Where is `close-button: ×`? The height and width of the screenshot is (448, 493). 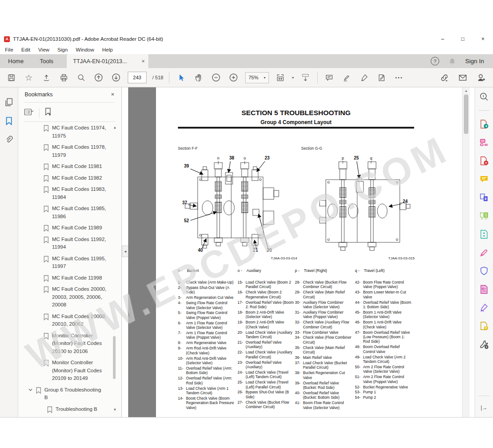 close-button: × is located at coordinates (483, 39).